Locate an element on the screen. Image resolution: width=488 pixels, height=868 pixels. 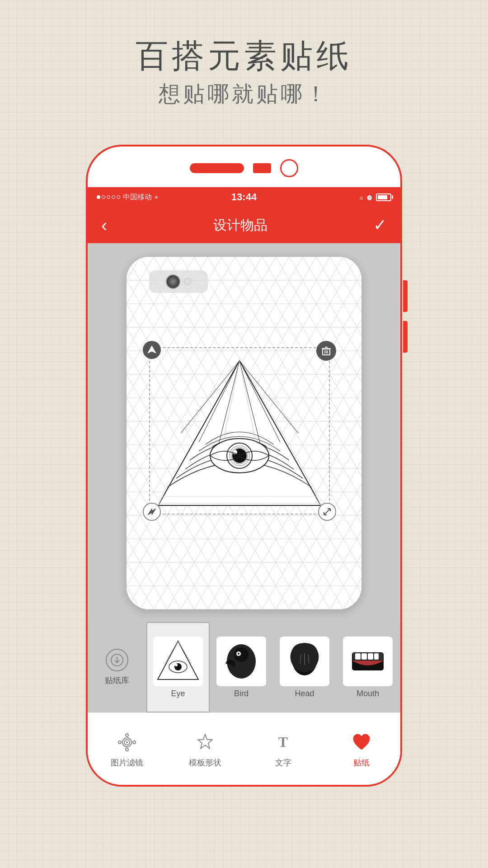
trash-icon is located at coordinates (326, 351).